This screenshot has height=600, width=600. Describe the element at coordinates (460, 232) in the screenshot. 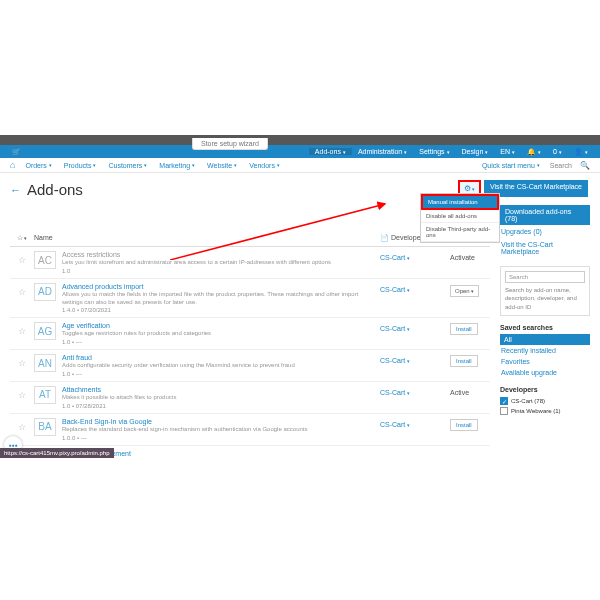

I see `dropdown-disable-third: Disable Third-party add-ons` at that location.